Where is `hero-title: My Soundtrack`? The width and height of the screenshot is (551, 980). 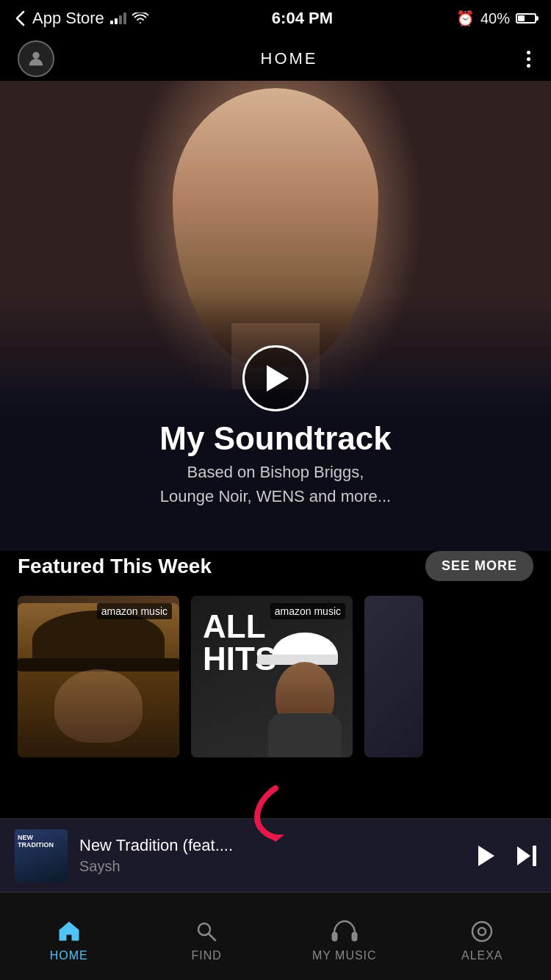 hero-title: My Soundtrack is located at coordinates (276, 439).